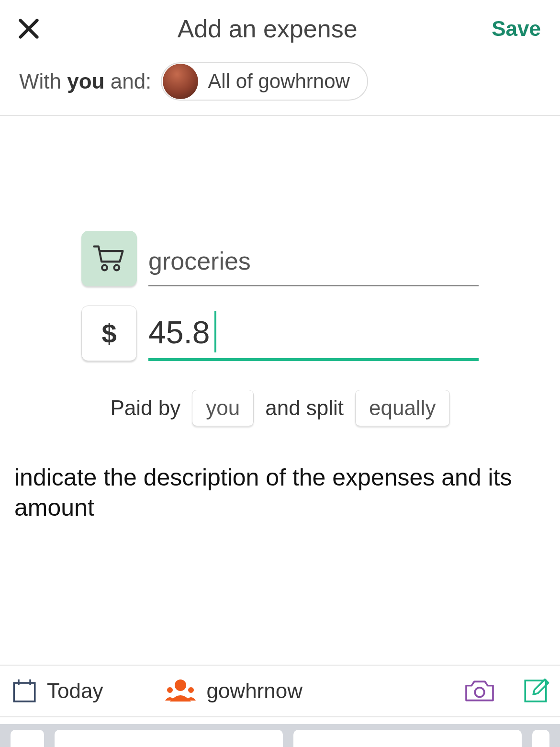 Image resolution: width=560 pixels, height=747 pixels. I want to click on avatar, so click(180, 81).